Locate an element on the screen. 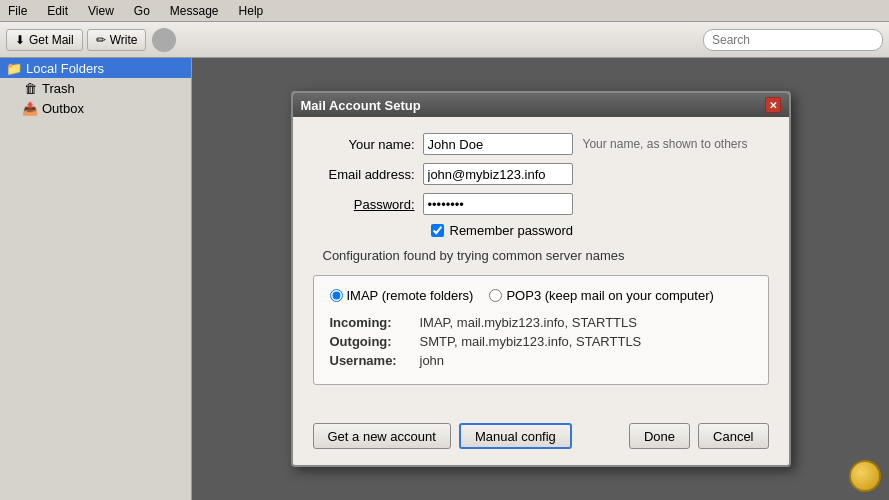 The width and height of the screenshot is (889, 500). username-label: Username: is located at coordinates (375, 360).